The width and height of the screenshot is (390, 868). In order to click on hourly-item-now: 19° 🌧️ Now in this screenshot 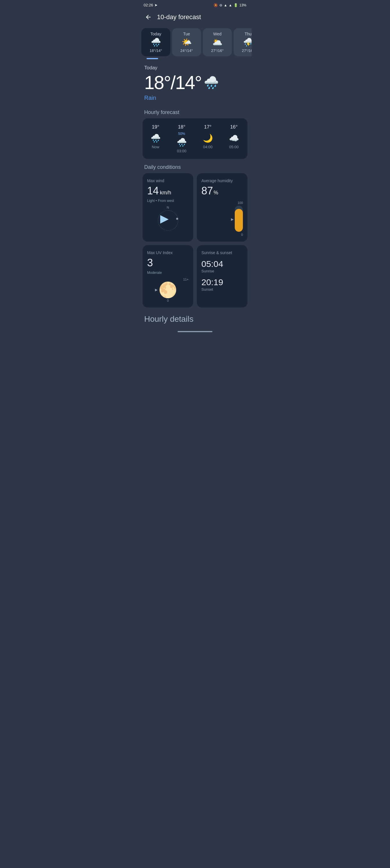, I will do `click(156, 139)`.